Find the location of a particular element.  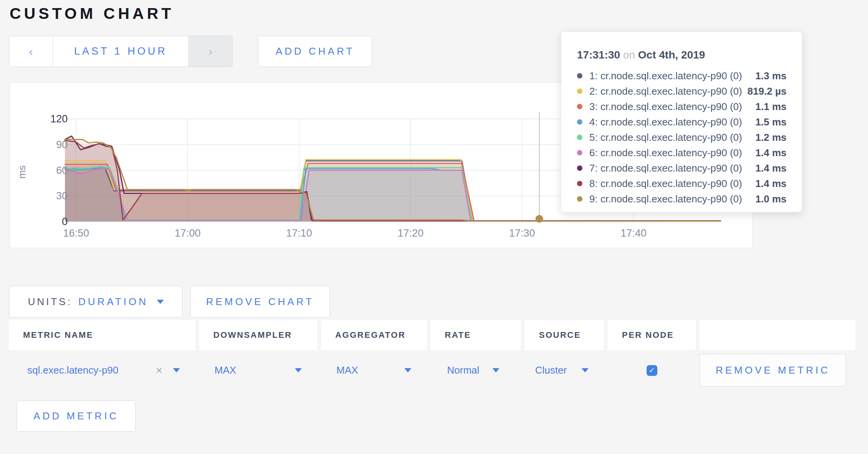

aggregator-cell: MAX is located at coordinates (374, 370).